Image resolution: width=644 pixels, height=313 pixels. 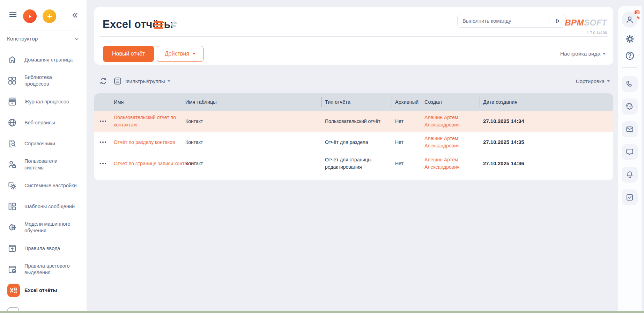 What do you see at coordinates (38, 123) in the screenshot?
I see `sidebar-item-label: Веб-сервисы` at bounding box center [38, 123].